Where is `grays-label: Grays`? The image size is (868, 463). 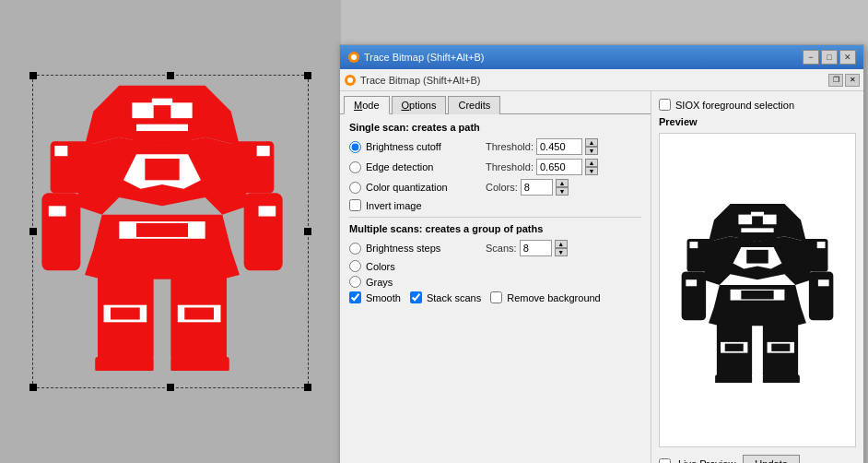 grays-label: Grays is located at coordinates (426, 282).